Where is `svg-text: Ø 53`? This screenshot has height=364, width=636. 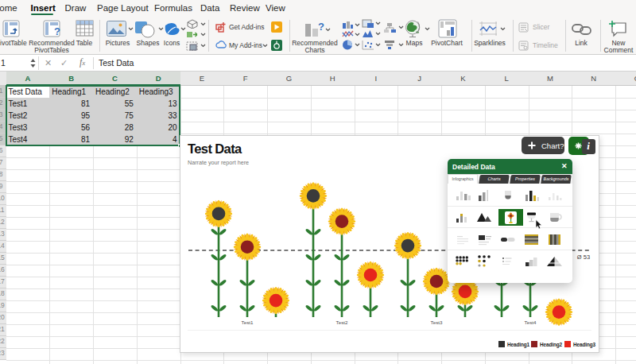
svg-text: Ø 53 is located at coordinates (584, 258).